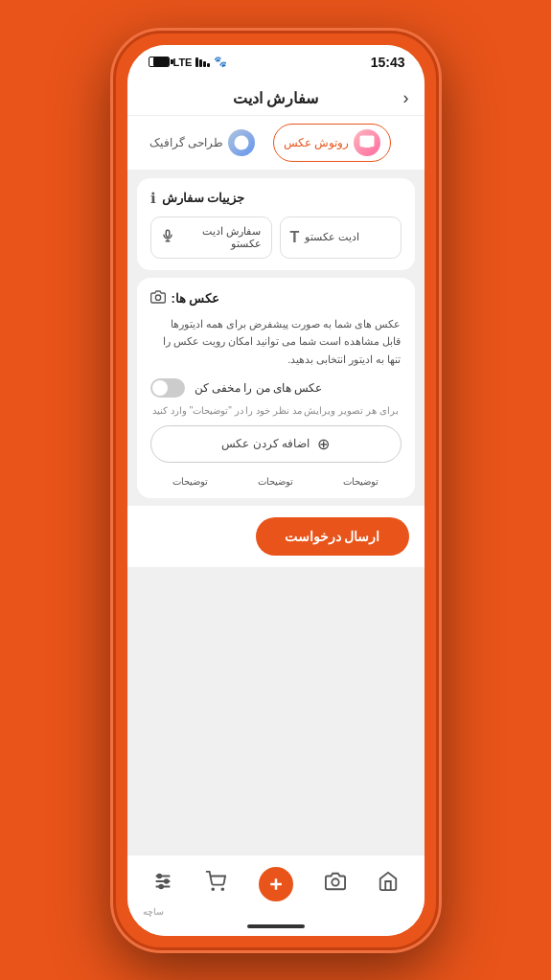 This screenshot has width=551, height=980. What do you see at coordinates (216, 883) in the screenshot?
I see `nav-item-cart` at bounding box center [216, 883].